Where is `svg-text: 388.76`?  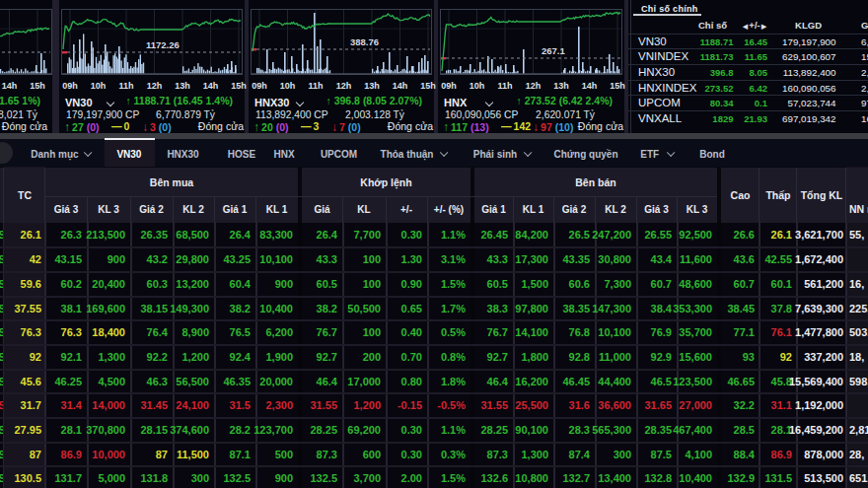 svg-text: 388.76 is located at coordinates (365, 41).